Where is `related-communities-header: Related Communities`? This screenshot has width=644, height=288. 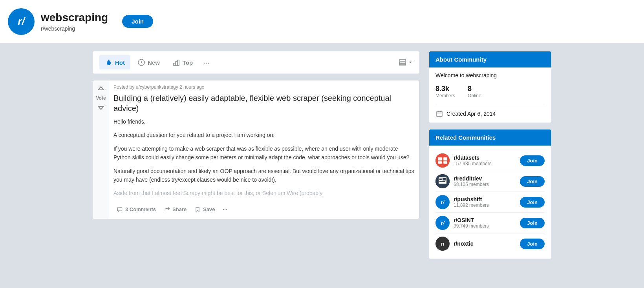 related-communities-header: Related Communities is located at coordinates (490, 137).